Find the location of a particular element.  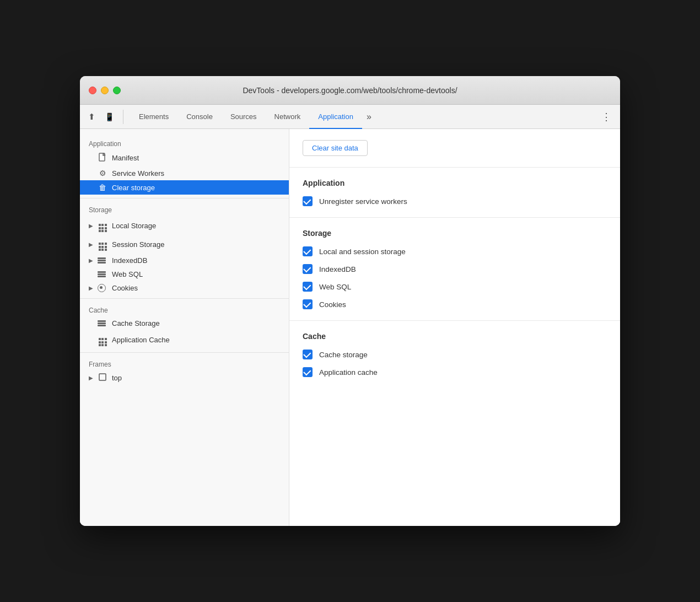

cache-storage-checkbox is located at coordinates (308, 354).